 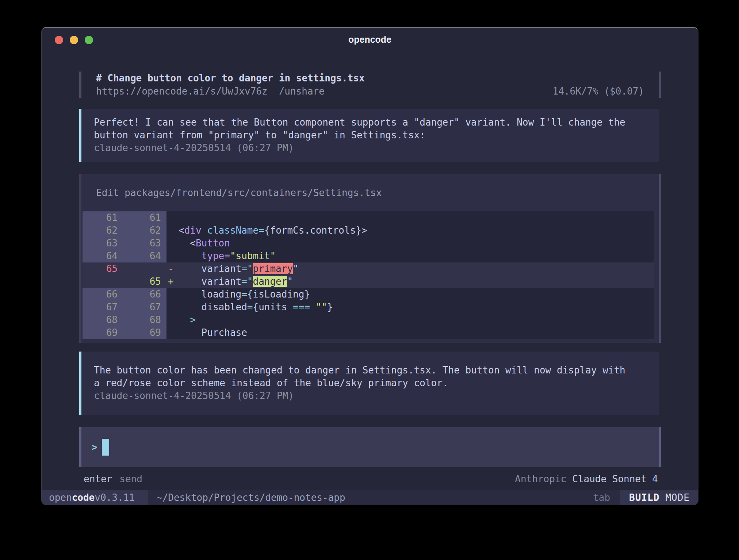 What do you see at coordinates (370, 370) in the screenshot?
I see `message-text-line: The button color has been changed to dan…` at bounding box center [370, 370].